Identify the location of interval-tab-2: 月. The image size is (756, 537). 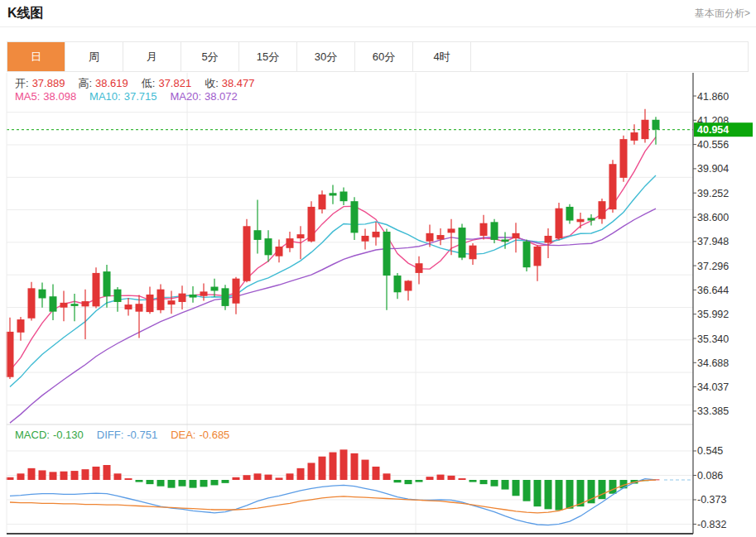
(152, 56).